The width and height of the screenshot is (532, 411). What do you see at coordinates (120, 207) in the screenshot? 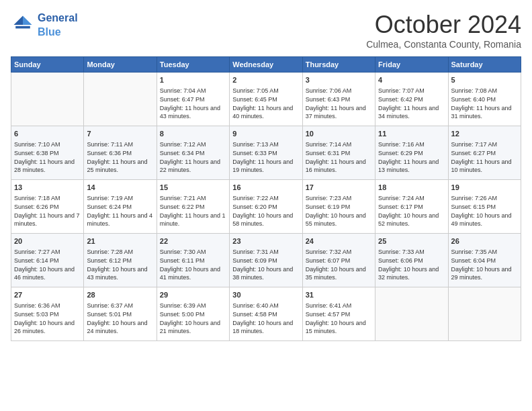
I see `calendar-cell: 14Sunrise: 7:19 AM Sunset: 6:24 PM Dayli…` at bounding box center [120, 207].